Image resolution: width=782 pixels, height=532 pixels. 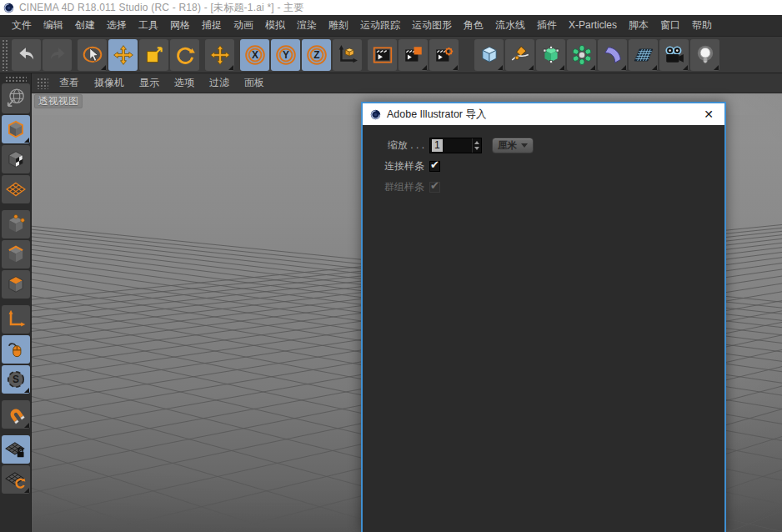 I want to click on scale-icon, so click(x=154, y=55).